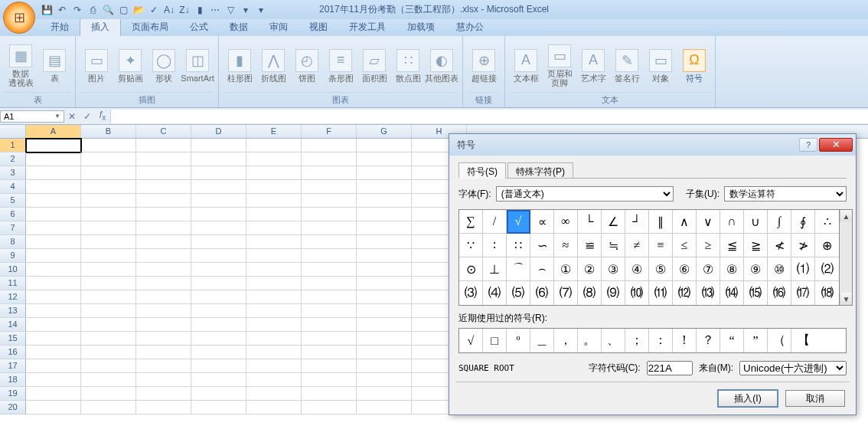  I want to click on row-header: 10, so click(13, 270).